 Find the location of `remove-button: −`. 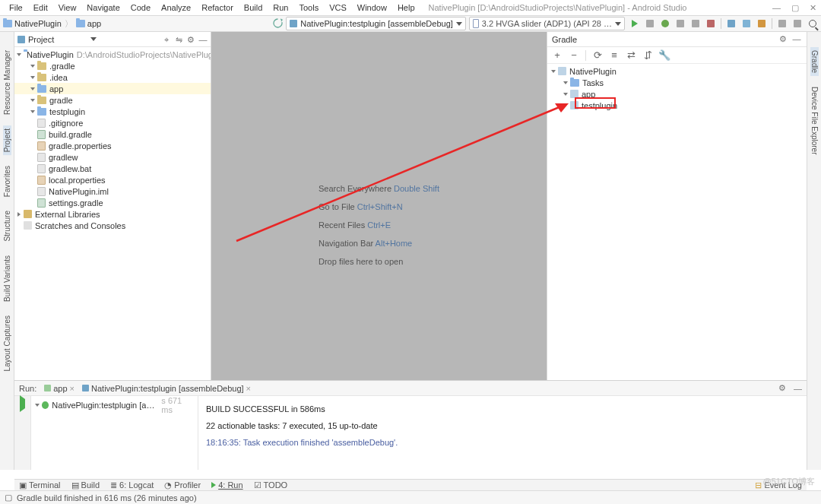

remove-button: − is located at coordinates (574, 55).